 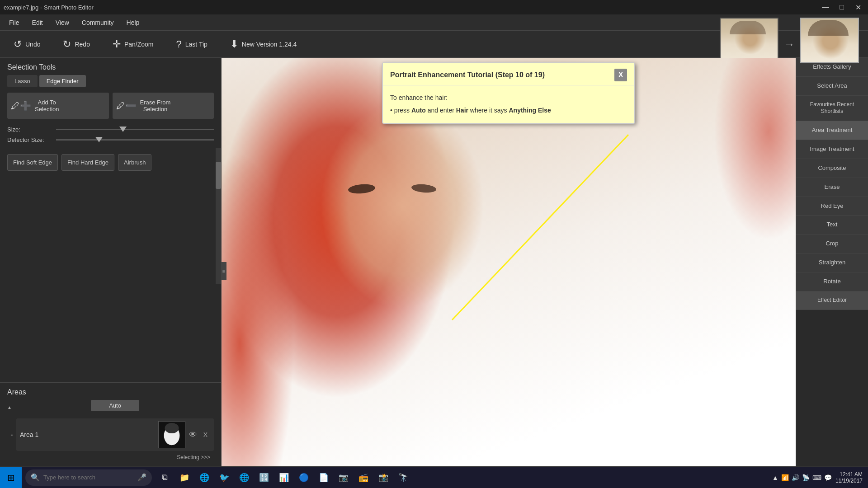 I want to click on tab-lasso: Lasso, so click(x=23, y=81).